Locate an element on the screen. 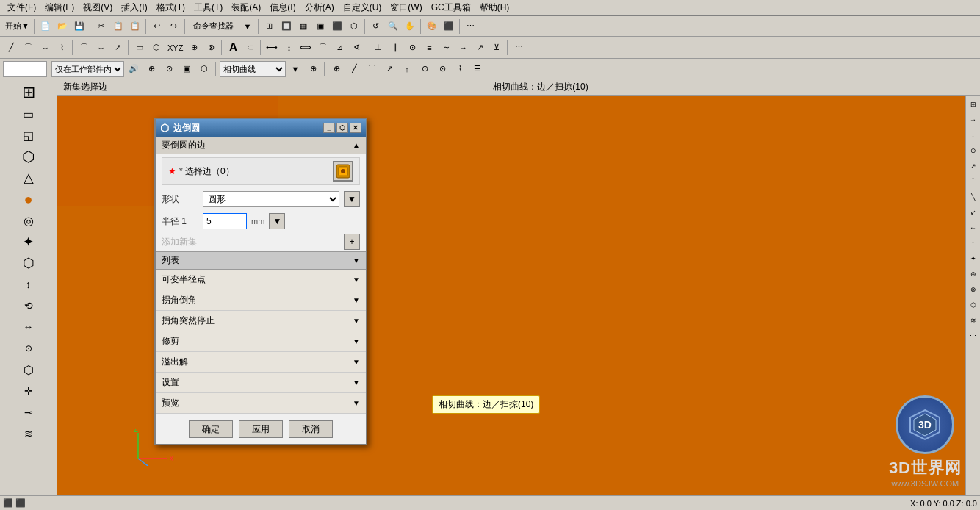 The width and height of the screenshot is (980, 510). right-tool-10: ✦ is located at coordinates (973, 259).